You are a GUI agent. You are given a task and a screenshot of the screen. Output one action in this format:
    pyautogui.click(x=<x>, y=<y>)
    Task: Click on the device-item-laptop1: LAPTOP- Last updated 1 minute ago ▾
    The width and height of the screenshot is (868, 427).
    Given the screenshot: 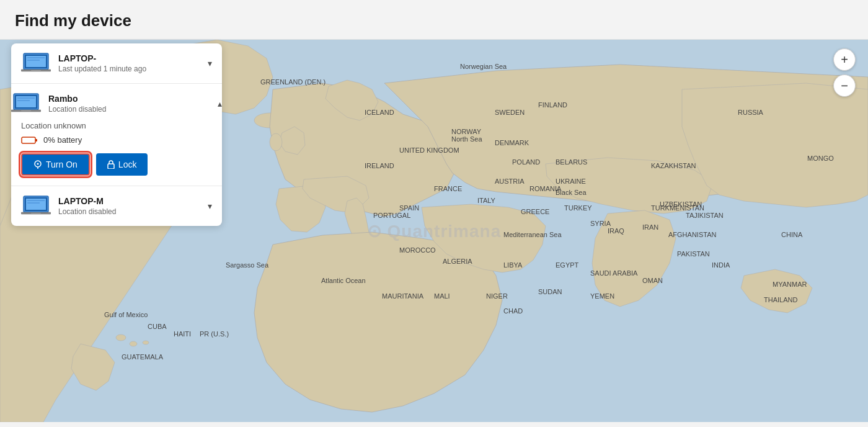 What is the action you would take?
    pyautogui.click(x=117, y=63)
    